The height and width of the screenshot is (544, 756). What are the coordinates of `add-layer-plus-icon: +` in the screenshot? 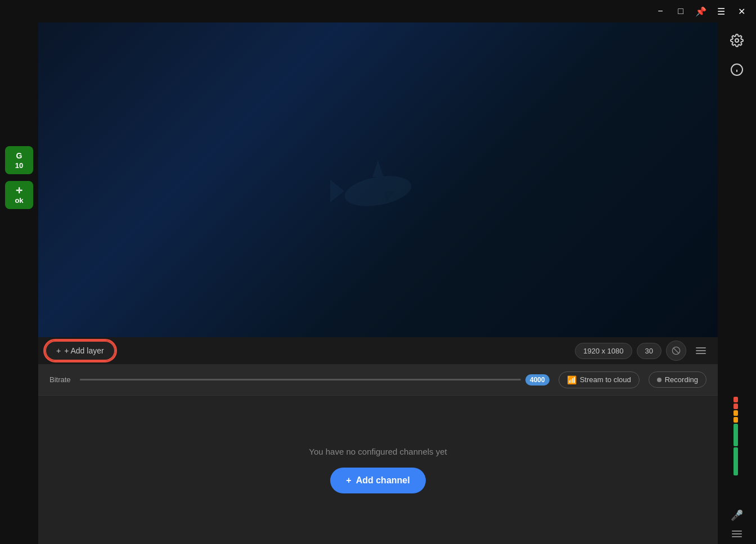 It's located at (58, 351).